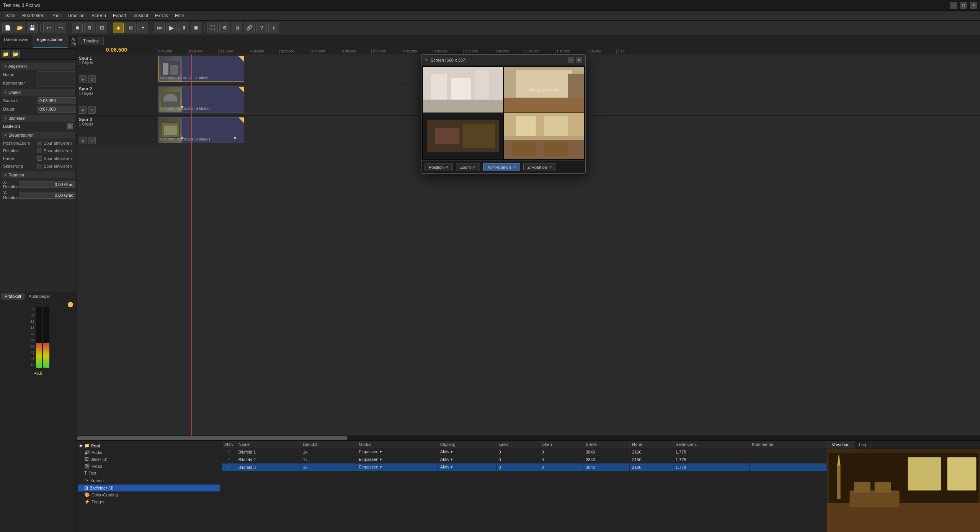  Describe the element at coordinates (201, 69) in the screenshot. I see `clip-1: 0:07.000 | DSC01620 | Bildfeld 3` at that location.